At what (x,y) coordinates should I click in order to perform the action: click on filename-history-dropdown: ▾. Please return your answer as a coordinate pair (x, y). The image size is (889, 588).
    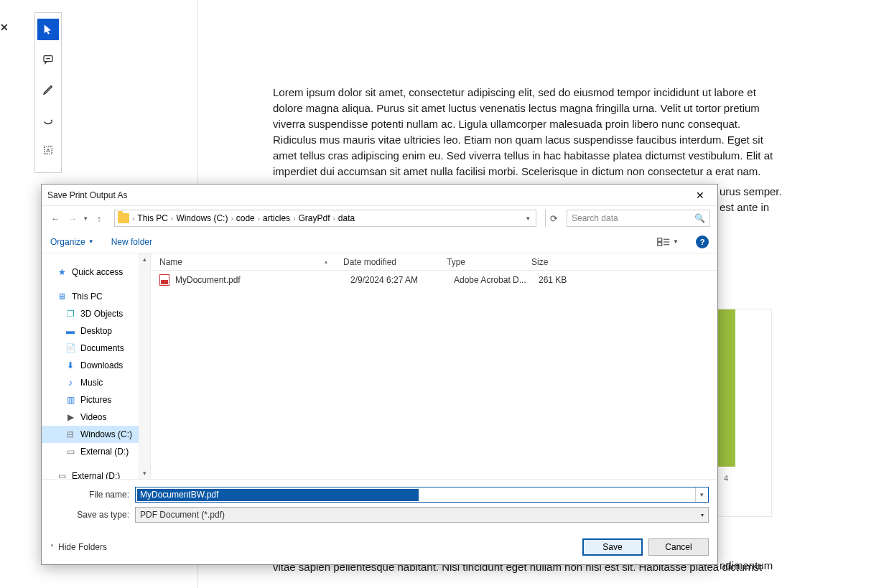
    Looking at the image, I should click on (702, 495).